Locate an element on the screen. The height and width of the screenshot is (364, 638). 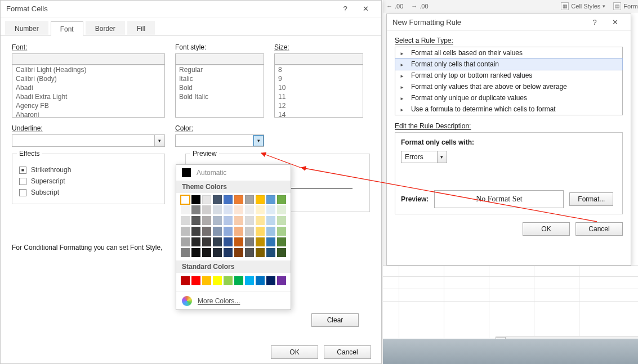
size-listbox: 8 9 10 11 12 14 is located at coordinates (319, 91).